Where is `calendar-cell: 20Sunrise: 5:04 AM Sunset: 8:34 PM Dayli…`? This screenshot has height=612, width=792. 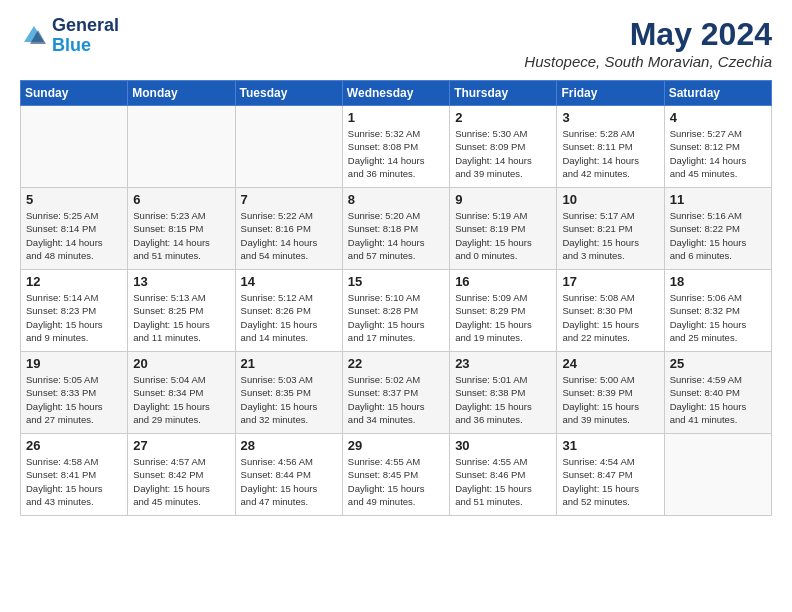 calendar-cell: 20Sunrise: 5:04 AM Sunset: 8:34 PM Dayli… is located at coordinates (182, 393).